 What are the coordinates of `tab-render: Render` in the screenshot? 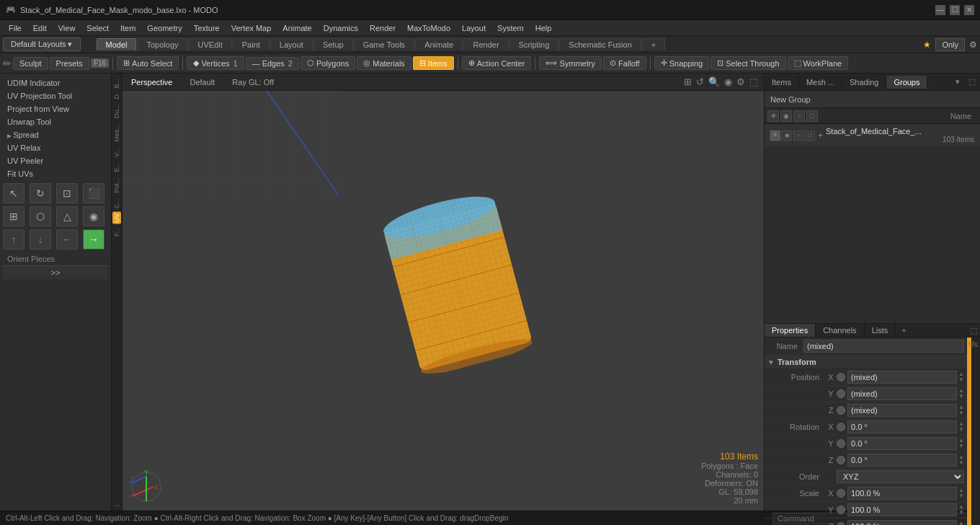 It's located at (486, 45).